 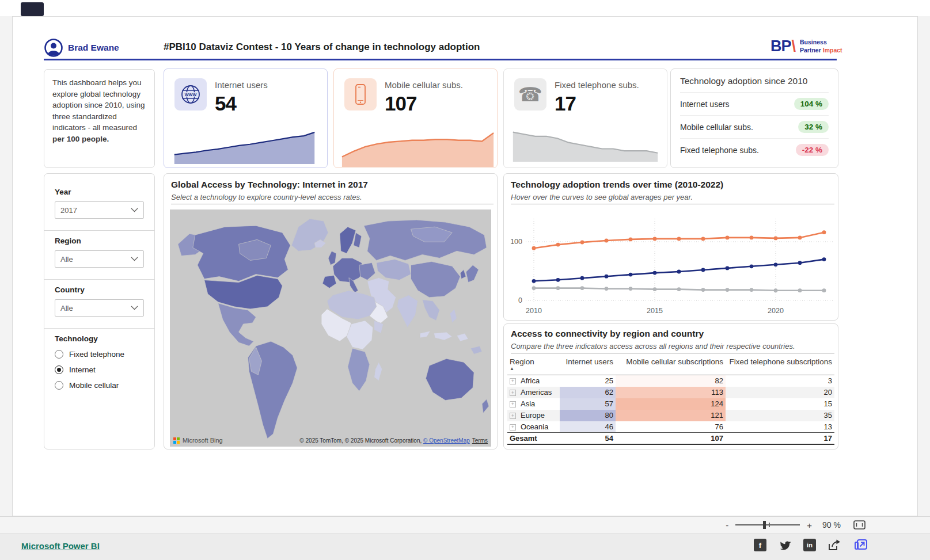 I want to click on total-label: Gesamt, so click(x=533, y=439).